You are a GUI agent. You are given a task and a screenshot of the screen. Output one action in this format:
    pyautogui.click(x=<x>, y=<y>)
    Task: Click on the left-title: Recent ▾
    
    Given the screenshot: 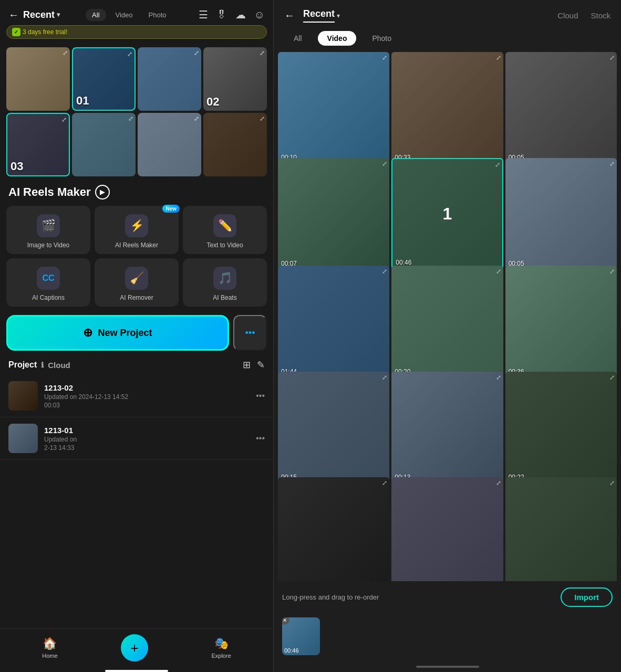 What is the action you would take?
    pyautogui.click(x=42, y=15)
    